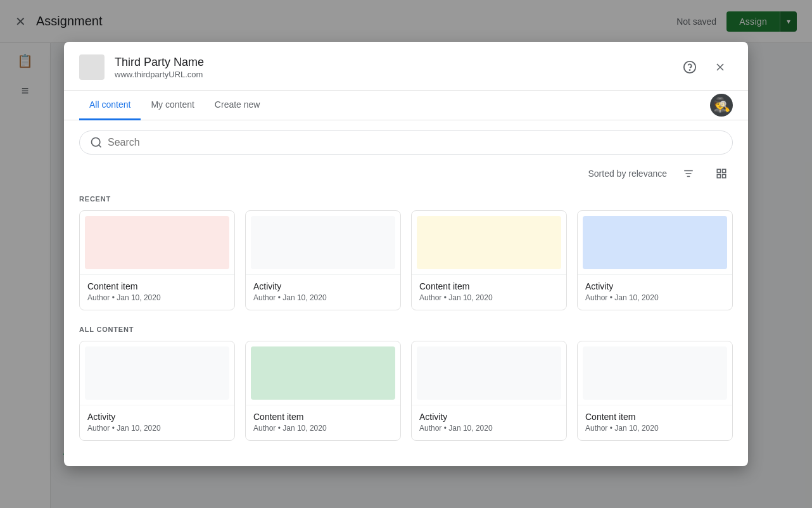 The image size is (812, 508). I want to click on card-recent-3: Content item Author • Jan 10, 2020, so click(489, 260).